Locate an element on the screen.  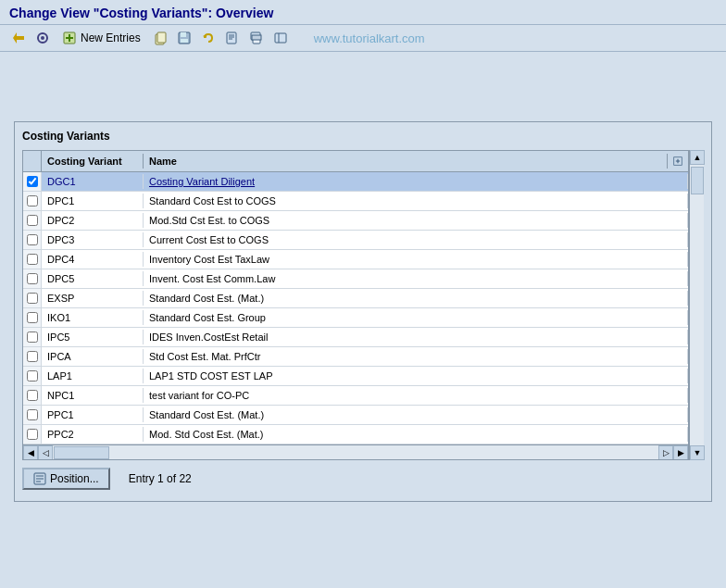
row-name-cell: Inventory Cost Est TaxLaw is located at coordinates (416, 259).